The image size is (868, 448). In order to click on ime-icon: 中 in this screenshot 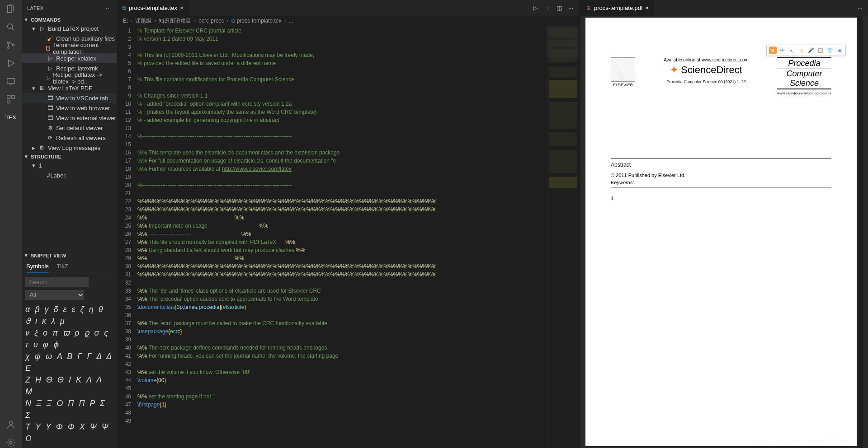, I will do `click(782, 51)`.